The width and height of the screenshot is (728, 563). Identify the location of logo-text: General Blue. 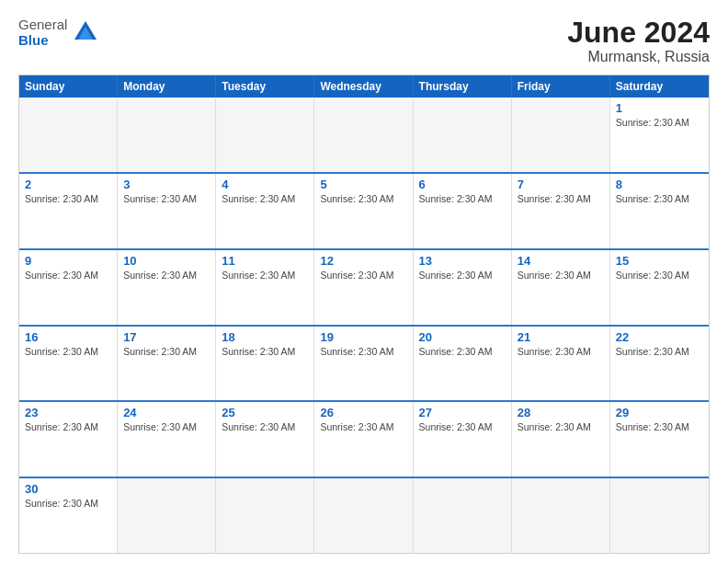
(42, 33).